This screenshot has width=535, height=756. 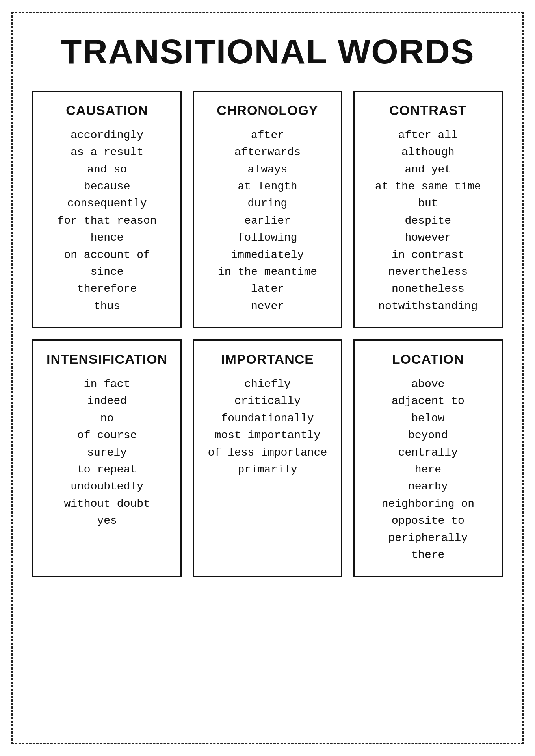 I want to click on list-item: for that reason, so click(x=107, y=220).